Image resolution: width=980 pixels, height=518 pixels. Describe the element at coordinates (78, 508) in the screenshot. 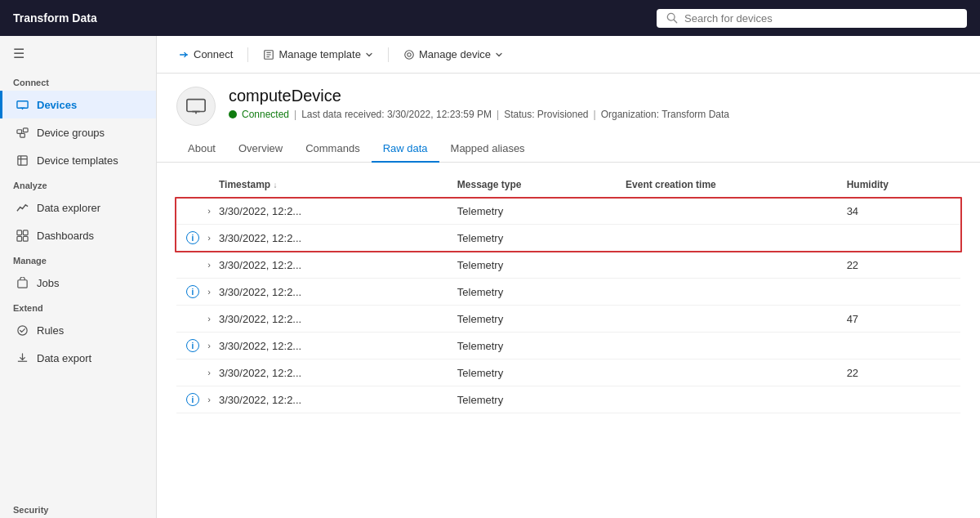

I see `section-security: Security` at that location.